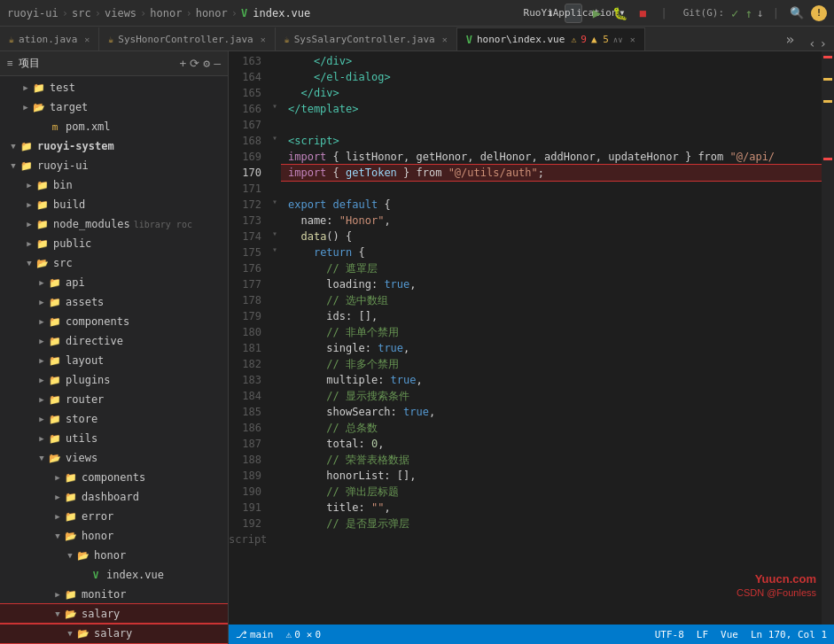 The height and width of the screenshot is (644, 834). Describe the element at coordinates (620, 13) in the screenshot. I see `debug-icon: 🐛` at that location.